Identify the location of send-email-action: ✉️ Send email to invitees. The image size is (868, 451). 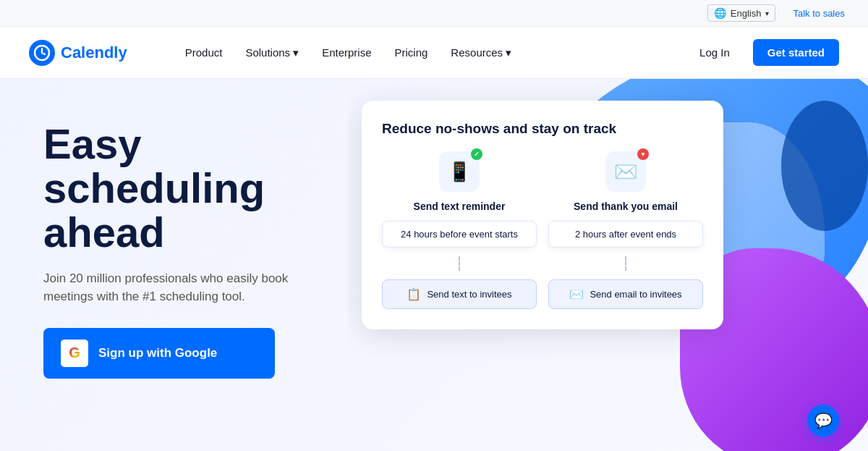
(626, 294).